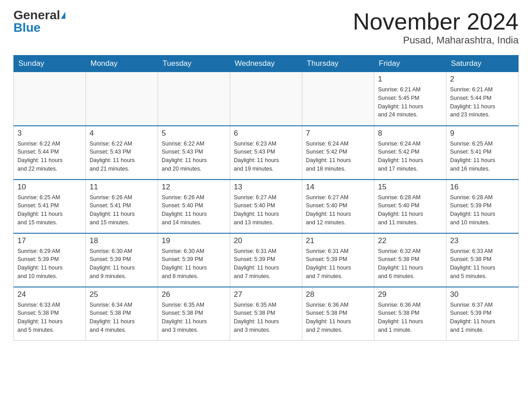 The height and width of the screenshot is (411, 532). Describe the element at coordinates (194, 295) in the screenshot. I see `day-number: 26` at that location.